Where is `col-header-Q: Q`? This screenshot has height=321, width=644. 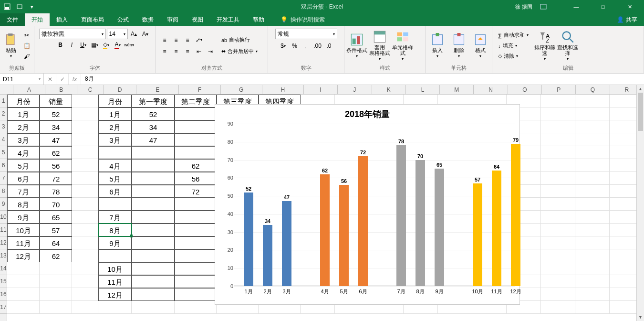
col-header-Q: Q is located at coordinates (592, 90).